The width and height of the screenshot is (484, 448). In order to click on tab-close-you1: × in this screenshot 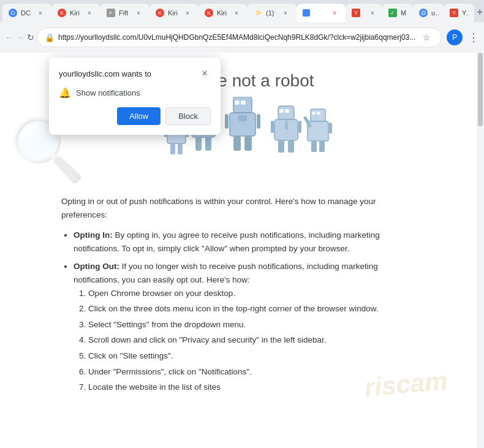, I will do `click(372, 13)`.